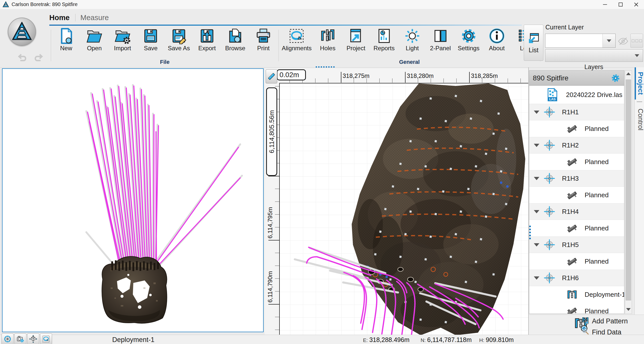 The image size is (644, 344). What do you see at coordinates (529, 206) in the screenshot?
I see `sidebar-splitter` at bounding box center [529, 206].